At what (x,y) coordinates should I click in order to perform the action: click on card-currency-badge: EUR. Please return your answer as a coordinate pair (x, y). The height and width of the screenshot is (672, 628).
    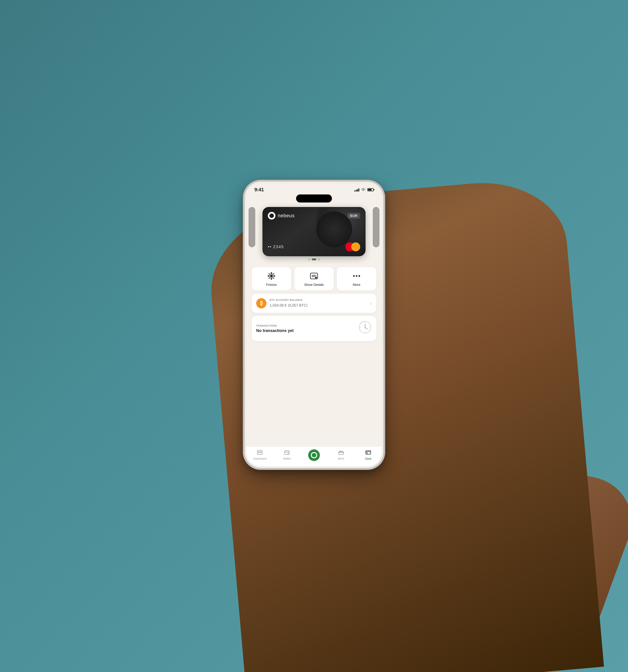
    Looking at the image, I should click on (354, 216).